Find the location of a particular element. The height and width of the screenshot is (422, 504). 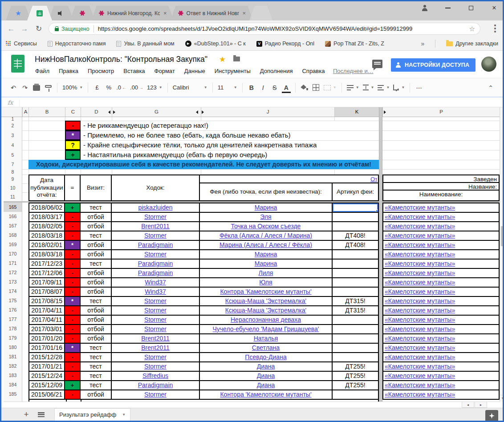

fairy-link: Точка на Окском съезде is located at coordinates (266, 226).